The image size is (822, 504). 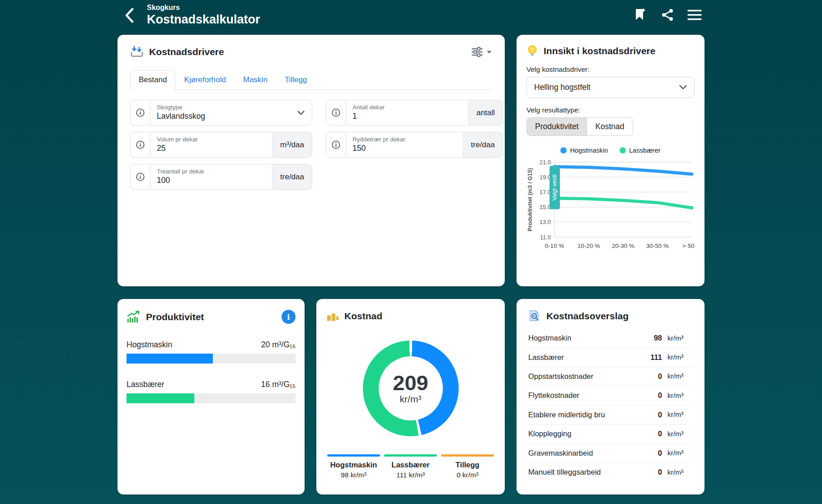 What do you see at coordinates (211, 398) in the screenshot?
I see `progress-track` at bounding box center [211, 398].